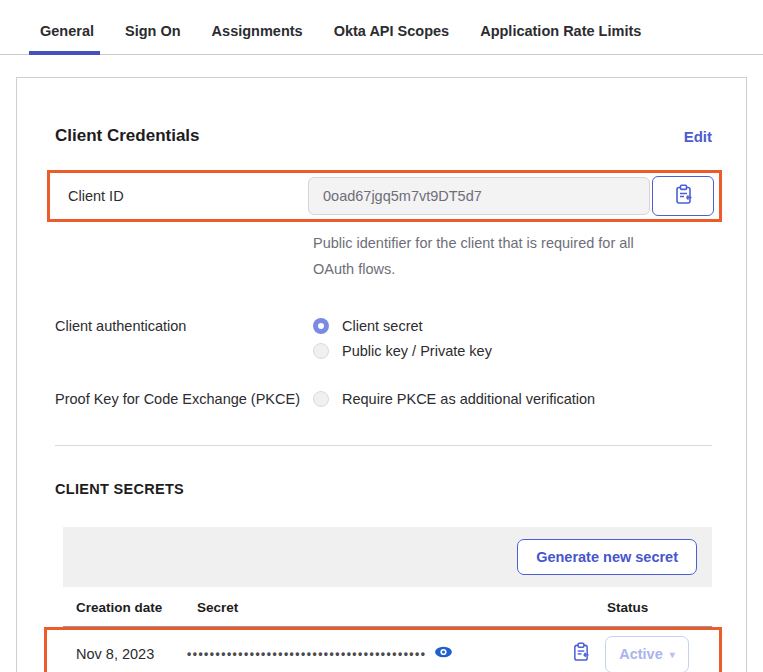 The image size is (763, 672). I want to click on status-header: Status, so click(660, 608).